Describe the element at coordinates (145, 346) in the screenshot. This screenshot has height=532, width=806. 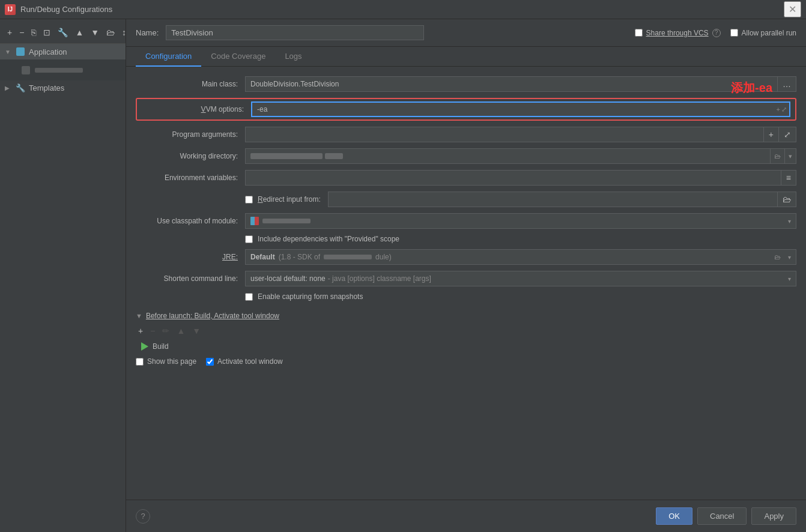
I see `build-arrow-icon` at that location.